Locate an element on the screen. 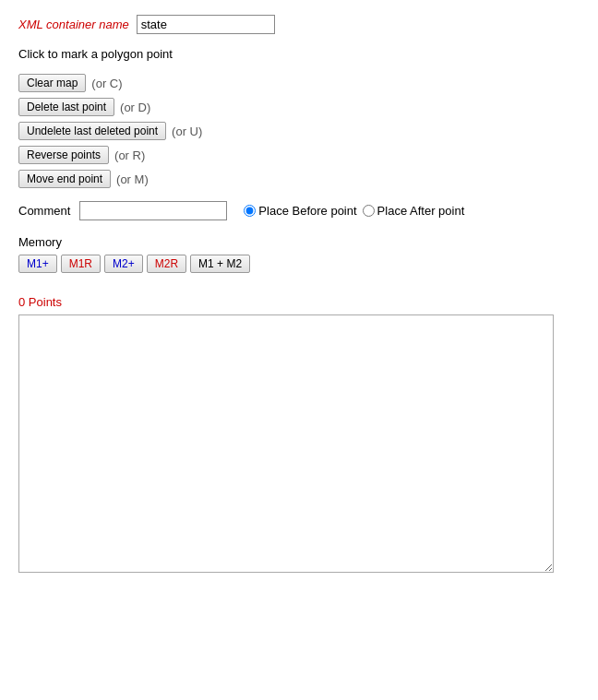 This screenshot has width=598, height=700. reverse-points-shortcut: (or R) is located at coordinates (129, 155).